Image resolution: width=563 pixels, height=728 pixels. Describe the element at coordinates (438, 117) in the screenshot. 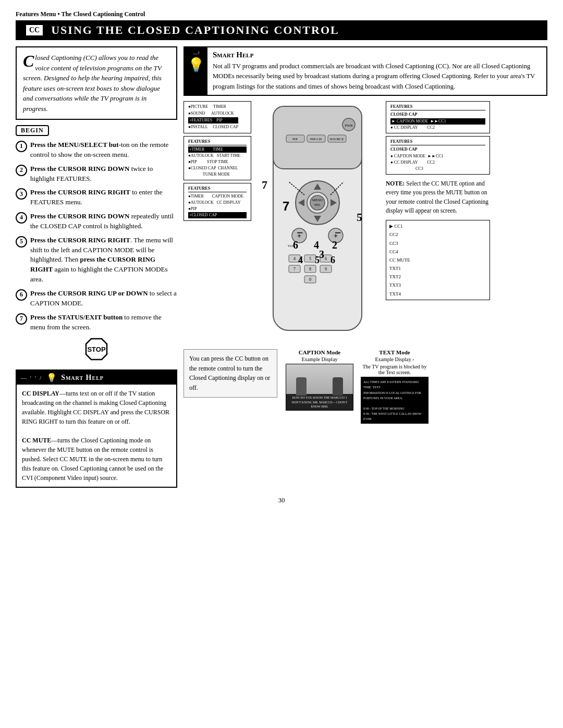

I see `menu-card-4: FEATURES CLOSED CAP ► CAPTION MODE ►►CC1…` at that location.